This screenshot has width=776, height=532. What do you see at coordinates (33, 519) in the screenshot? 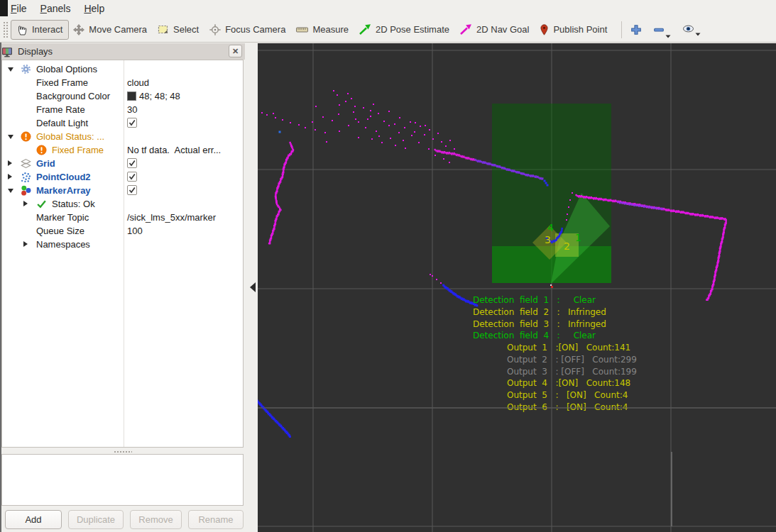
I see `add-button: Add` at bounding box center [33, 519].